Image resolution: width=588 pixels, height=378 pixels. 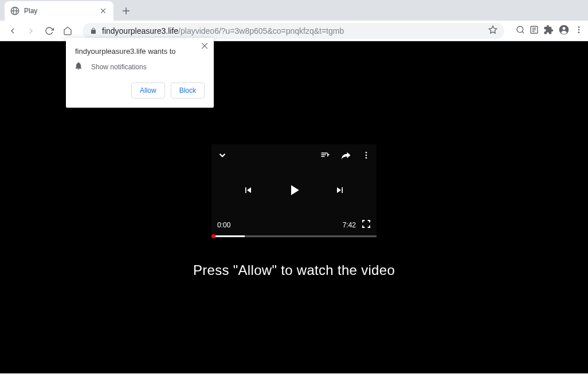 What do you see at coordinates (222, 156) in the screenshot?
I see `chevron-down-icon` at bounding box center [222, 156].